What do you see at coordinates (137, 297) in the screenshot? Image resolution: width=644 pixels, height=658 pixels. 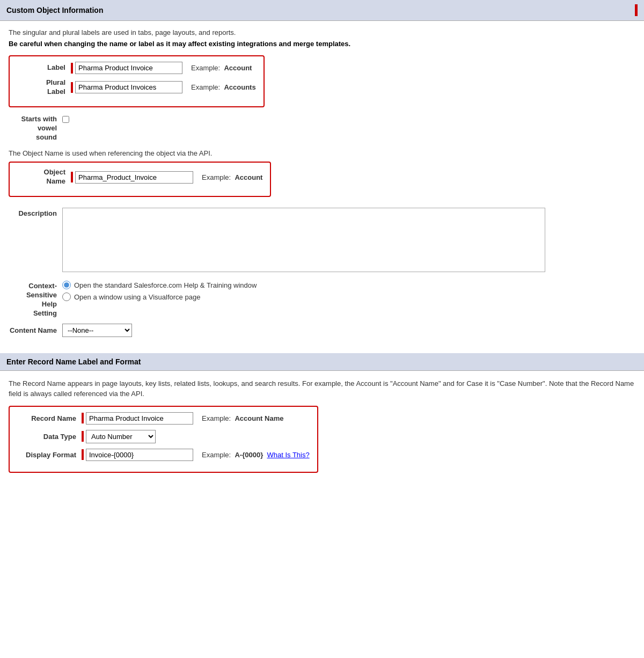 I see `help-option2-label: Open a window using a Visualforce page` at bounding box center [137, 297].